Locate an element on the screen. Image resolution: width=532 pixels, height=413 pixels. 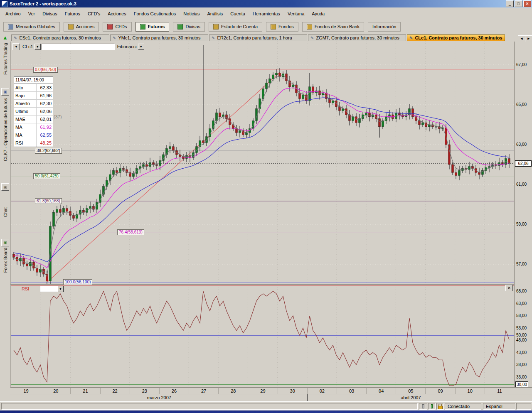
chart-tab-esc1: ✎ESc1, Contrato para futuros, 30 minutos is located at coordinates (60, 38).